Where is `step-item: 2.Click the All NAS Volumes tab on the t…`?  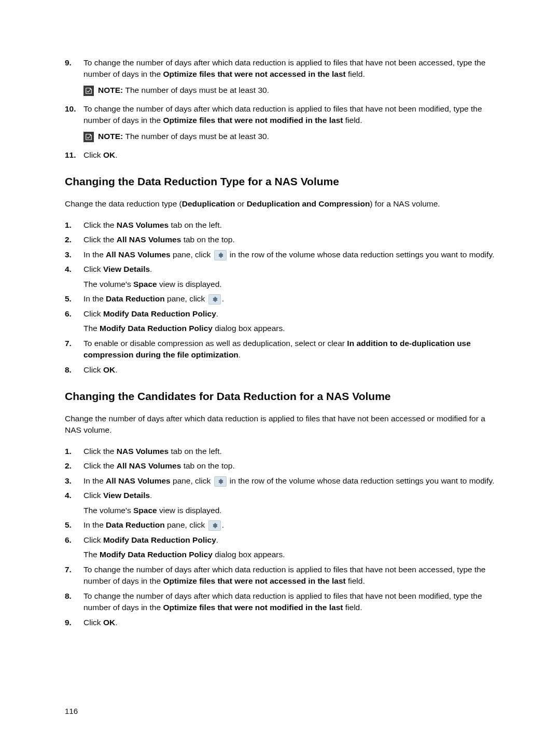 step-item: 2.Click the All NAS Volumes tab on the t… is located at coordinates (280, 466).